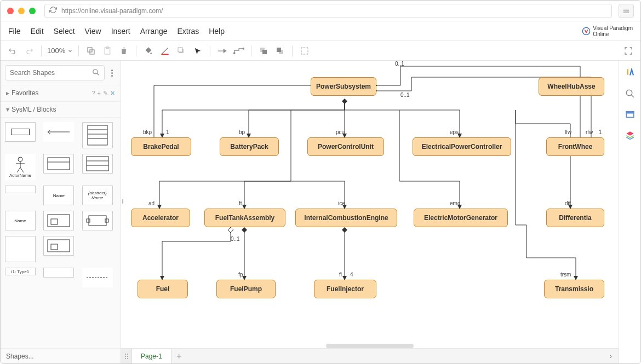 This screenshot has width=641, height=364. Describe the element at coordinates (59, 195) in the screenshot. I see `shape-named-block: Name` at that location.